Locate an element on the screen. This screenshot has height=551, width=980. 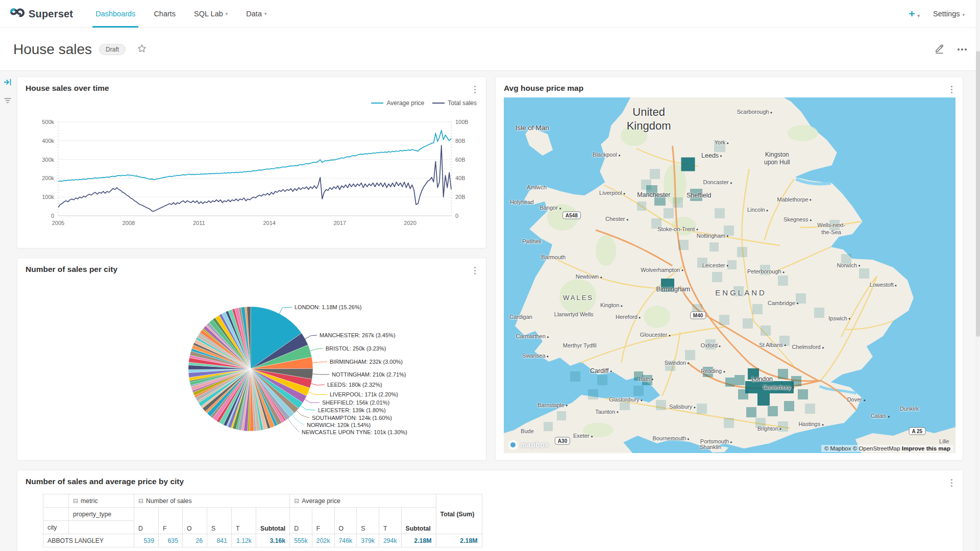
navbar: Superset DashboardsChartsSQL Lab▾Data▾ +… is located at coordinates (490, 14).